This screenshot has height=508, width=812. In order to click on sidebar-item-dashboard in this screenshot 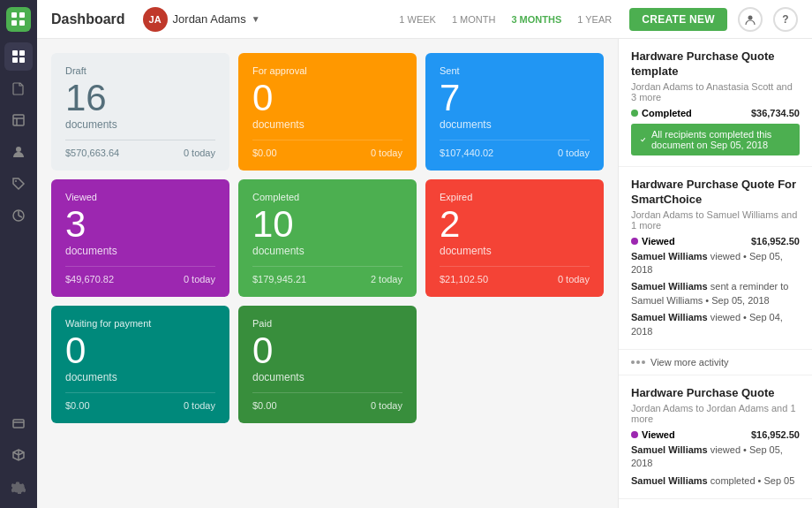, I will do `click(19, 57)`.